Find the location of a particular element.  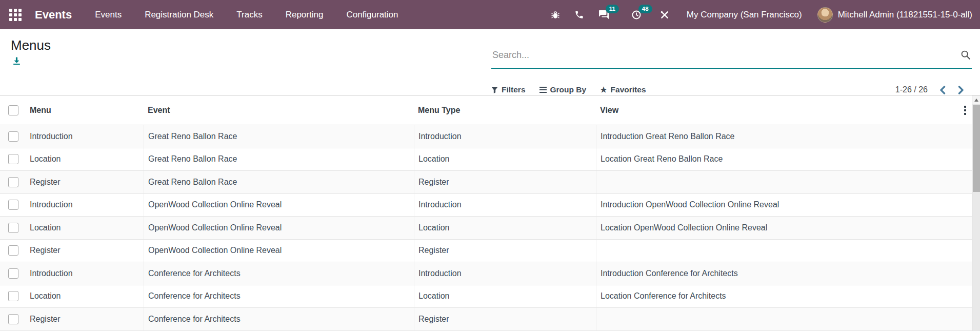

table-row: Introduction Conference for Architects I… is located at coordinates (490, 274).